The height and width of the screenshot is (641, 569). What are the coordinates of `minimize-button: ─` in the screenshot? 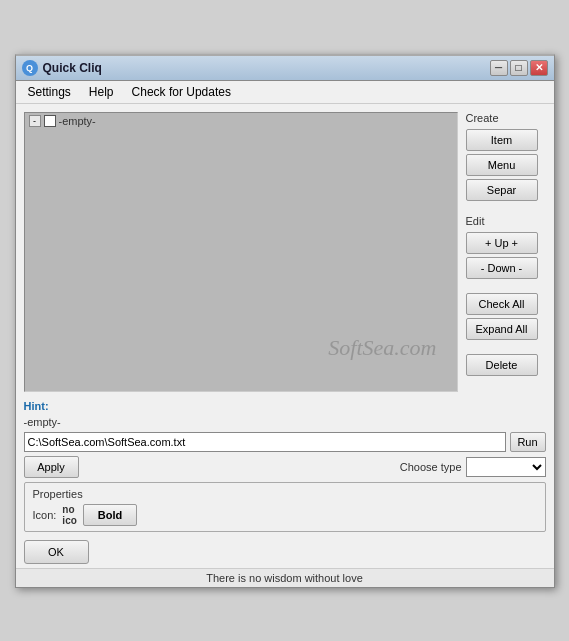 It's located at (499, 68).